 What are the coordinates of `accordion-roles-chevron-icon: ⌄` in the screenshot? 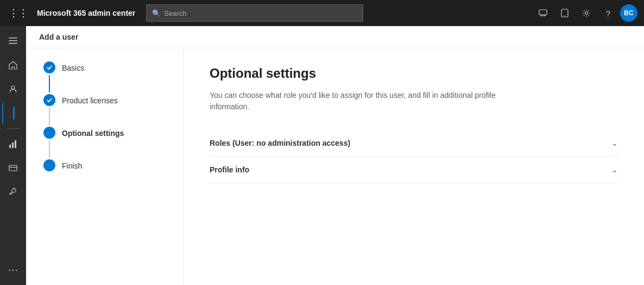 It's located at (615, 143).